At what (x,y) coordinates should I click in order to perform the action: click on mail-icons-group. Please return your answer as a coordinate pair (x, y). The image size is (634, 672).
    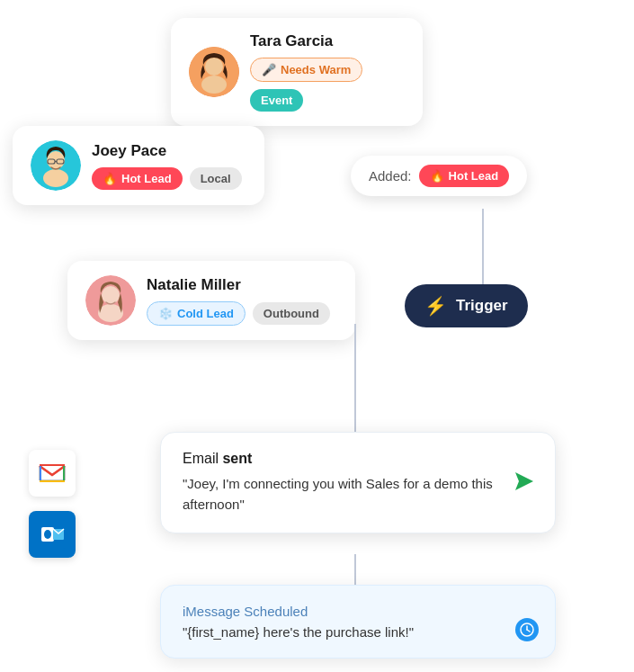
    Looking at the image, I should click on (52, 504).